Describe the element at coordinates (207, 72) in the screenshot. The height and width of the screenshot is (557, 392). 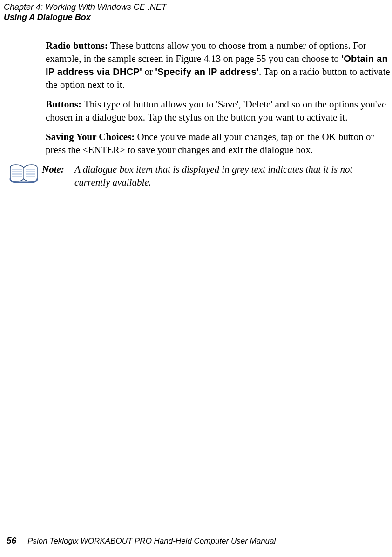
I see `option-specify-ip: 'Specify an IP address'` at that location.